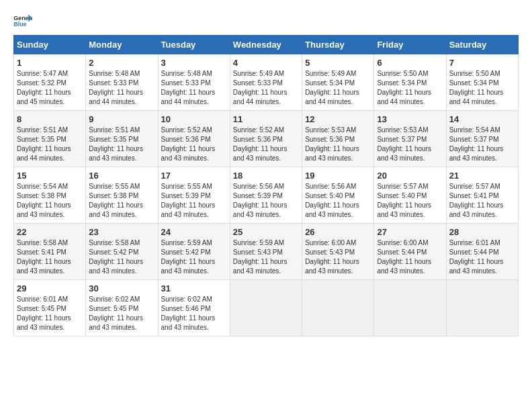 Image resolution: width=532 pixels, height=411 pixels. Describe the element at coordinates (50, 314) in the screenshot. I see `cell-info: Sunrise: 6:01 AMSunset: 5:45 PMDaylight:…` at that location.